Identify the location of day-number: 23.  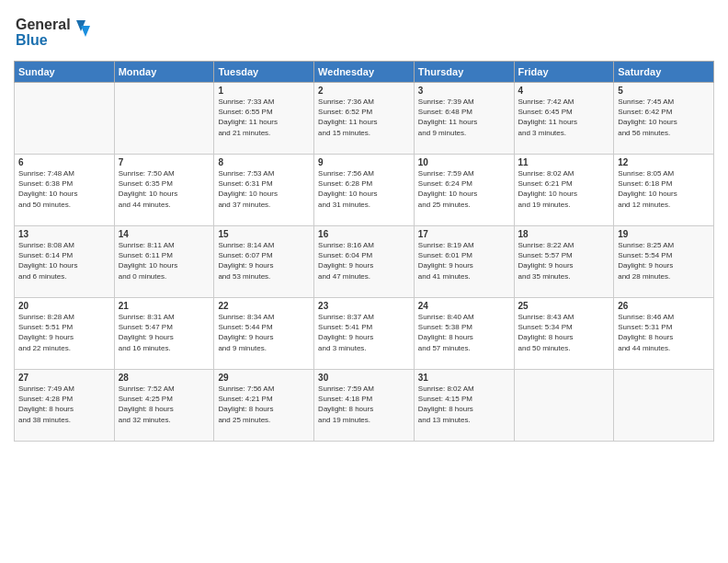
(364, 305).